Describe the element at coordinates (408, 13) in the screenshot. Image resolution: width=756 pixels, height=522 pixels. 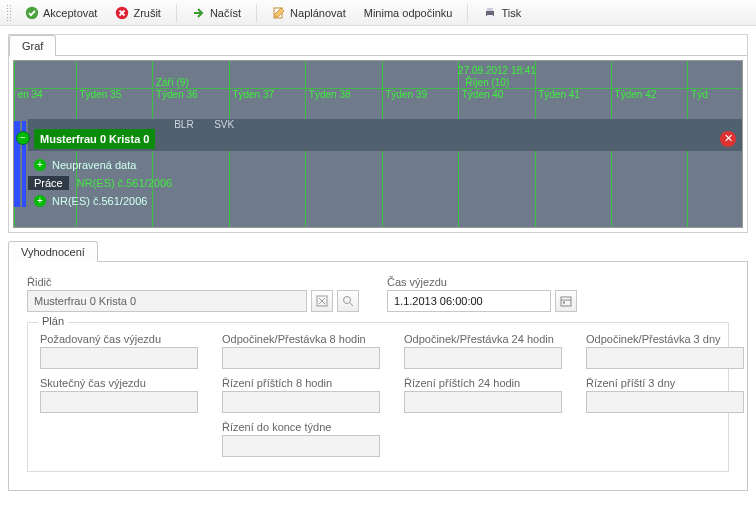
I see `minima-label: Minima odpočinku` at that location.